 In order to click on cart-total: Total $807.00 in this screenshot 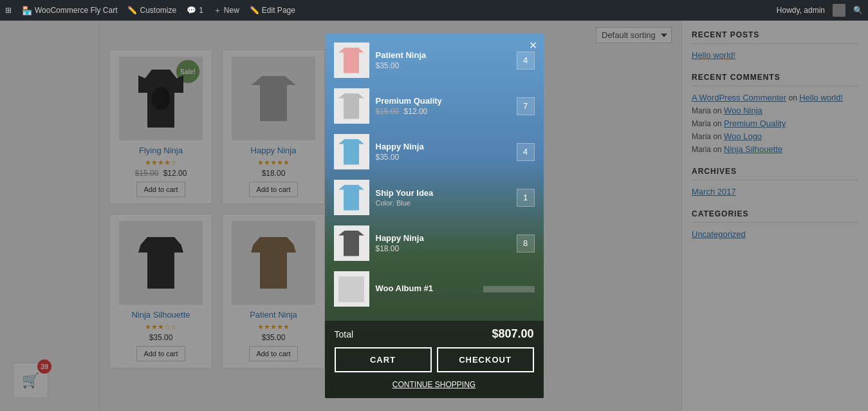, I will do `click(434, 334)`.